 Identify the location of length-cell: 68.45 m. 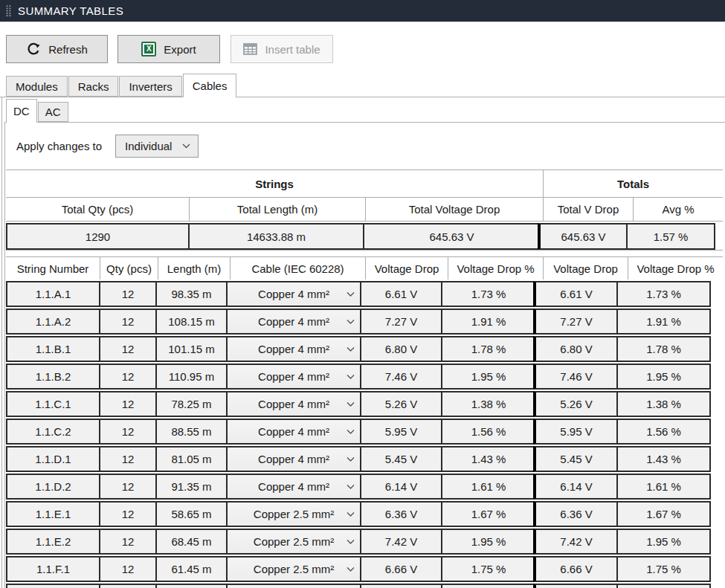
(192, 541).